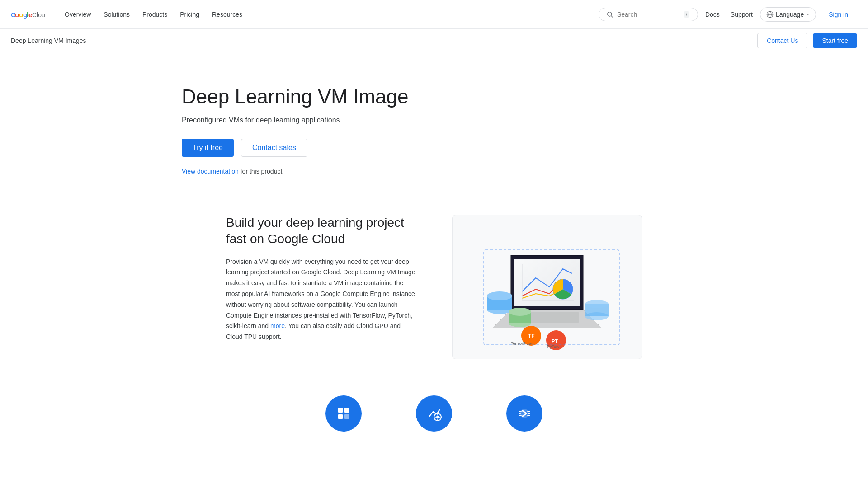 This screenshot has width=868, height=488. I want to click on svg-text: TensorFlow, so click(522, 343).